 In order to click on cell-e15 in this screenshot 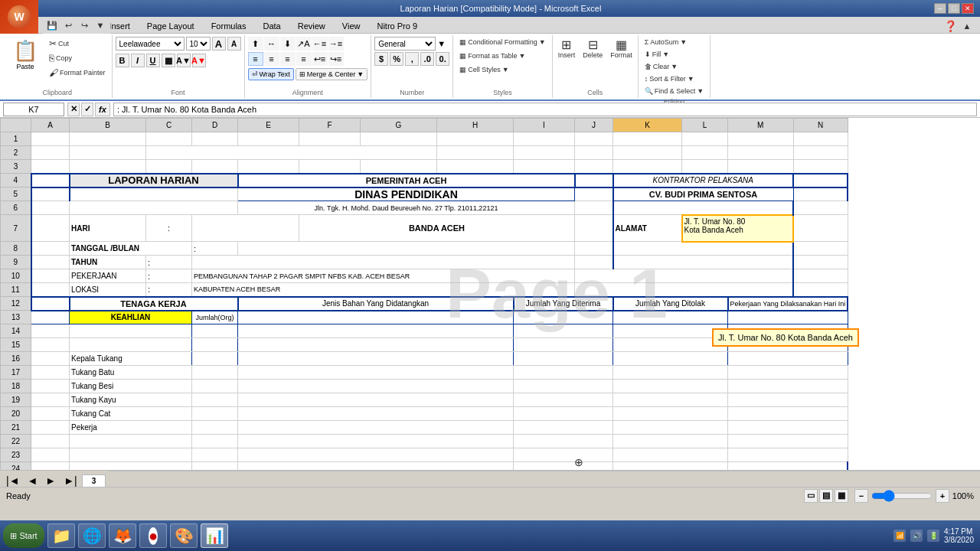, I will do `click(376, 345)`.